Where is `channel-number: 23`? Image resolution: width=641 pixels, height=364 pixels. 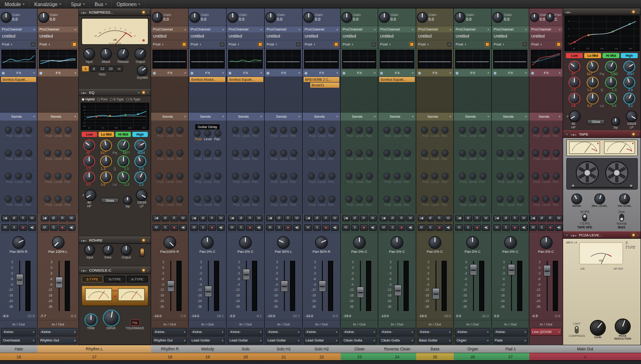
channel-number: 23 is located at coordinates (359, 356).